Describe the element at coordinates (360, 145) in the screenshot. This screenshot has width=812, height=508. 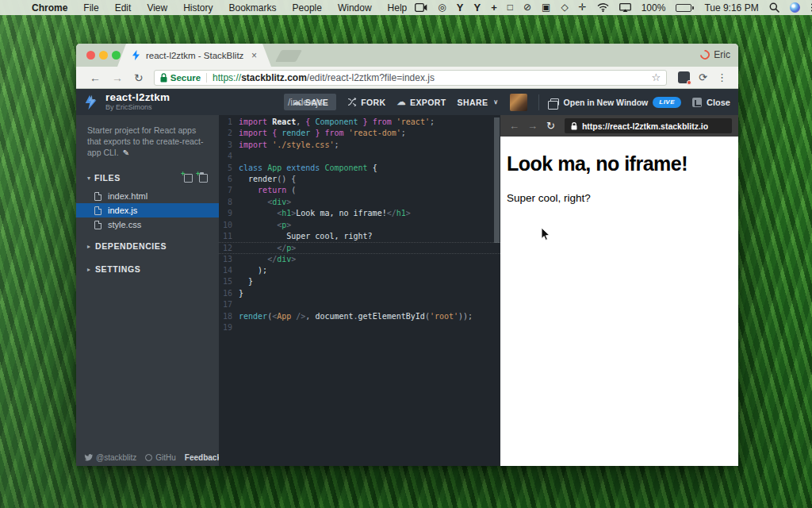
I see `code-line-3: 3import './style.css';` at that location.